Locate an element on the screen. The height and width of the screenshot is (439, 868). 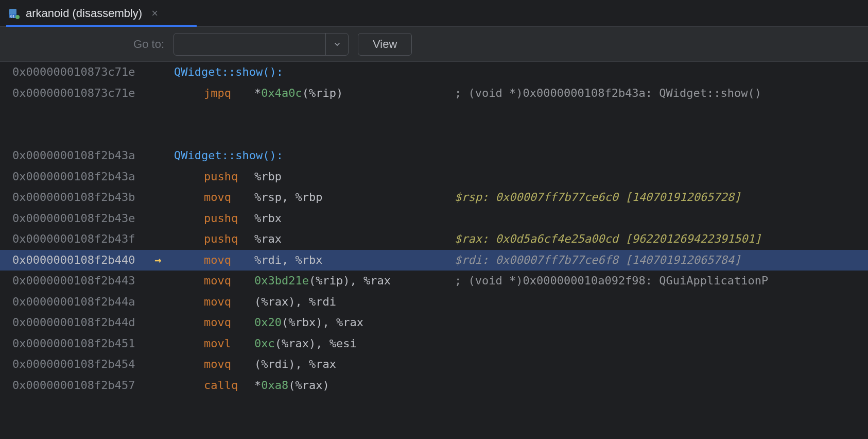
code: movl0xc(%rax), %esi is located at coordinates (521, 344).